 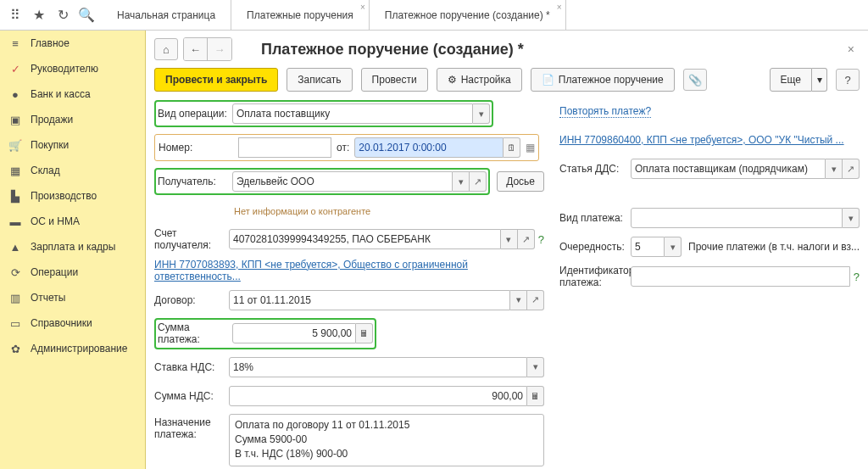 What do you see at coordinates (364, 239) in the screenshot?
I see `recipient-acct-input: 40702810399994349255, ПАО СБЕРБАНК` at bounding box center [364, 239].